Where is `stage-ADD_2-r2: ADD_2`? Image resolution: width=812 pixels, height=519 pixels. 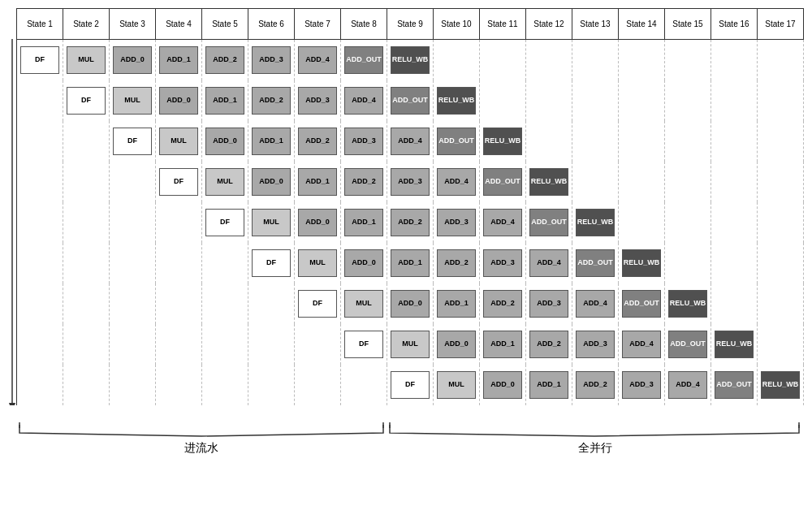 stage-ADD_2-r2: ADD_2 is located at coordinates (317, 141).